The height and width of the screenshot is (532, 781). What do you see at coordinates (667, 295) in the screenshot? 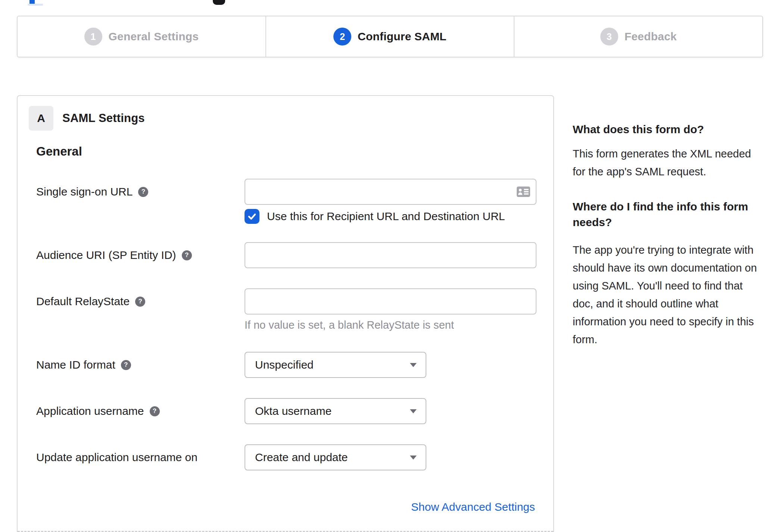
I see `help-answer-2: The app you're trying to integrate withs…` at bounding box center [667, 295].